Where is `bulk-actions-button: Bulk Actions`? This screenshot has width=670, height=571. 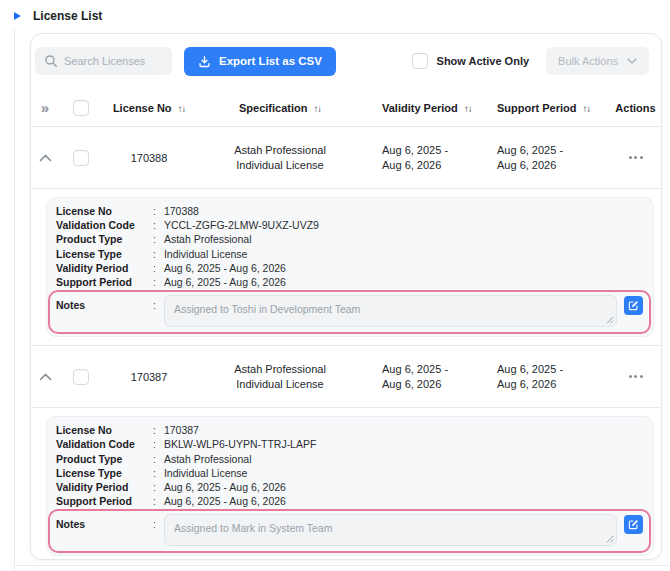
bulk-actions-button: Bulk Actions is located at coordinates (598, 61).